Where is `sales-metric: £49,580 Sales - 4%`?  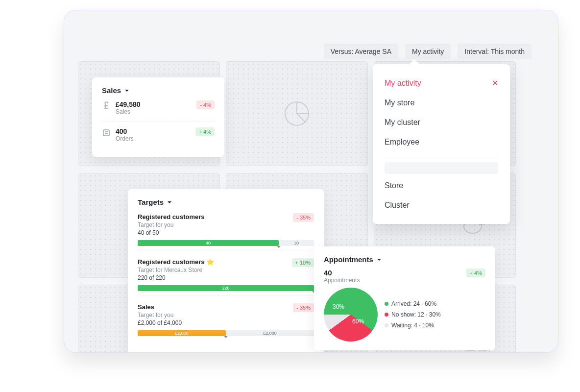 sales-metric: £49,580 Sales - 4% is located at coordinates (158, 108).